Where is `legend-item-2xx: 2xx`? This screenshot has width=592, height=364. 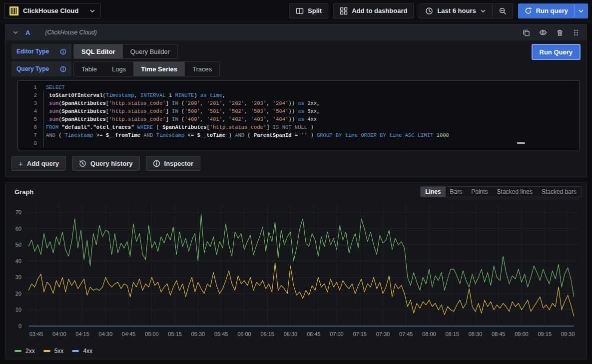 legend-item-2xx: 2xx is located at coordinates (25, 351).